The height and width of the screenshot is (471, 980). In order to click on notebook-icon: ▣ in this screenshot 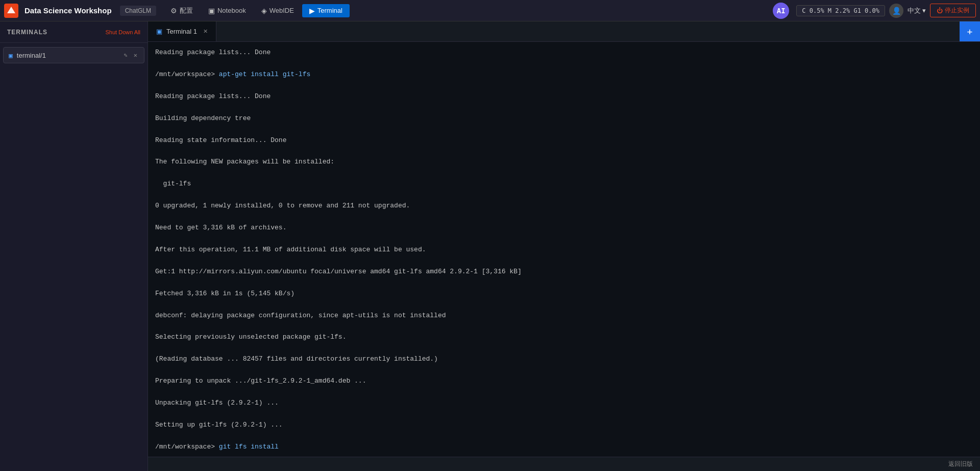, I will do `click(211, 11)`.